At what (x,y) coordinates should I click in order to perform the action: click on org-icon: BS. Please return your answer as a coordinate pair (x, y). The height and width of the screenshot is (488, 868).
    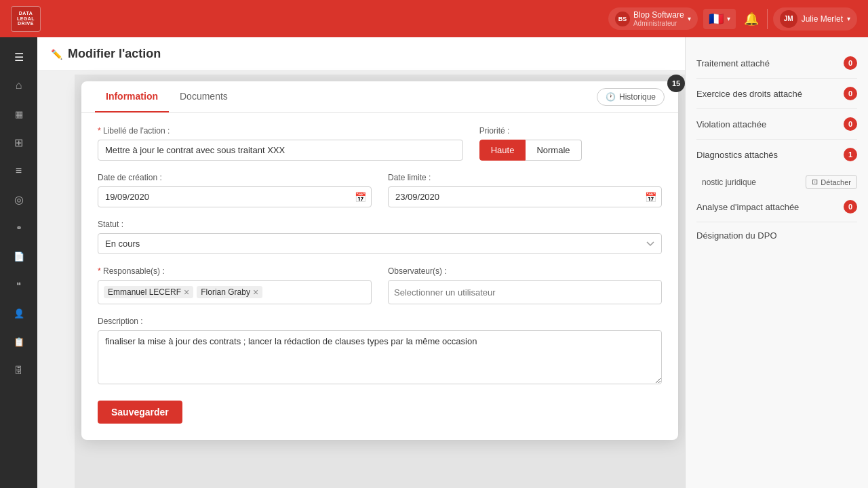
    Looking at the image, I should click on (623, 19).